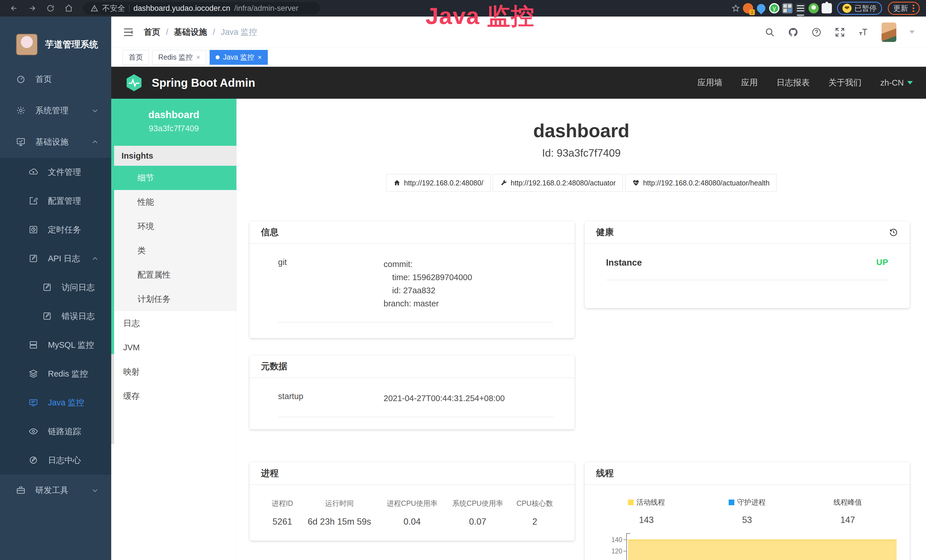  I want to click on sidebar-item-system: 系统管理, so click(56, 110).